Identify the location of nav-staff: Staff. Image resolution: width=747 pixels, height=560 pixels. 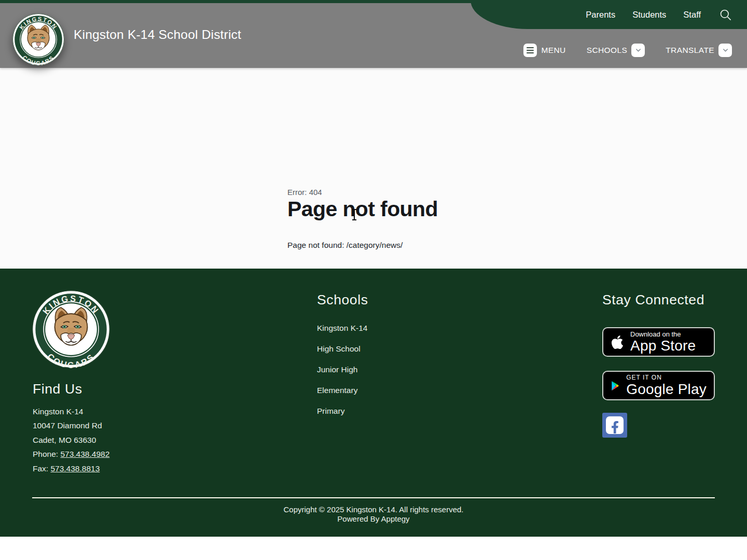
(692, 15).